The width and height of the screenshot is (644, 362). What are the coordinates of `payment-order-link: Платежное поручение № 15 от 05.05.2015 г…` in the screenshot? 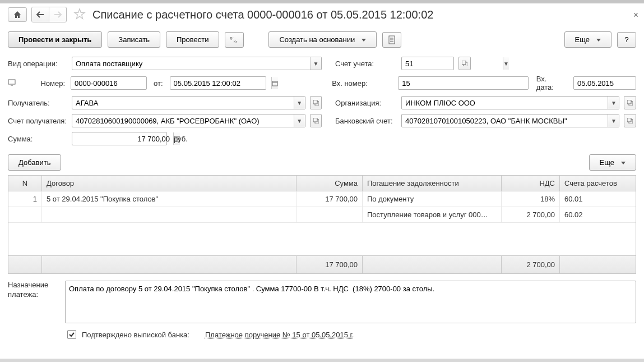 It's located at (279, 334).